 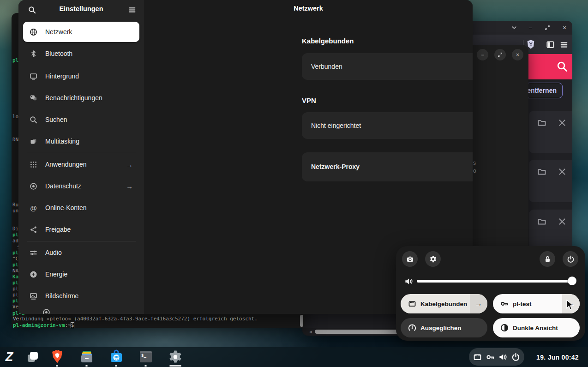 I want to click on monitor-icon, so click(x=33, y=77).